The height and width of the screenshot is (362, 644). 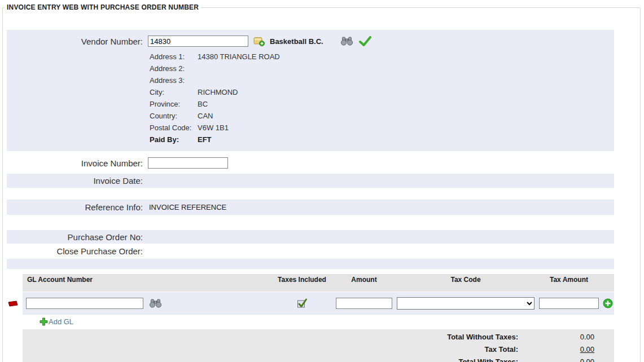 I want to click on add-gl-row: Add GL, so click(x=327, y=321).